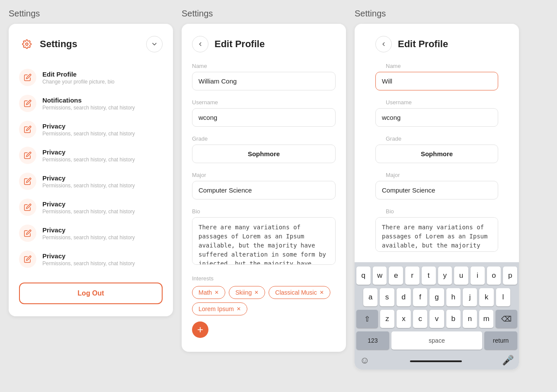  Describe the element at coordinates (470, 319) in the screenshot. I see `key-n: n` at that location.